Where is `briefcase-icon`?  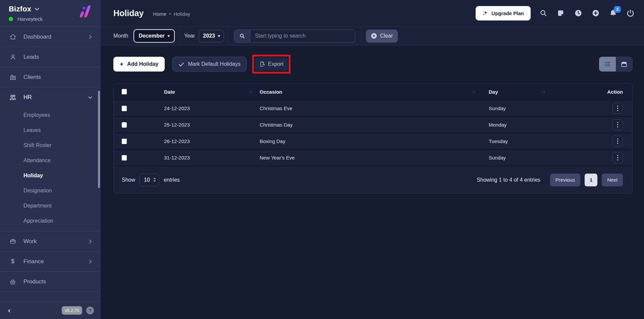 briefcase-icon is located at coordinates (13, 241).